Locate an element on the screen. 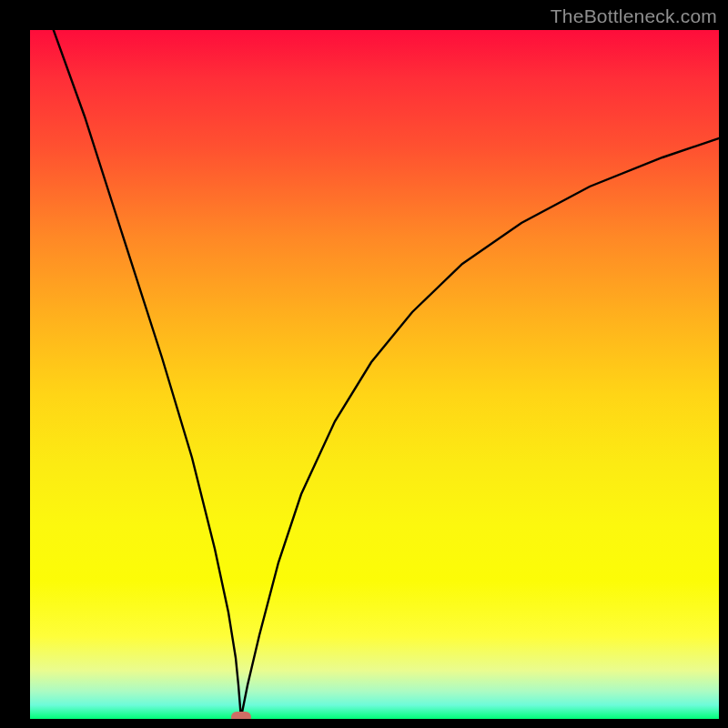 Image resolution: width=728 pixels, height=728 pixels. watermark-text: TheBottleneck.com is located at coordinates (633, 16).